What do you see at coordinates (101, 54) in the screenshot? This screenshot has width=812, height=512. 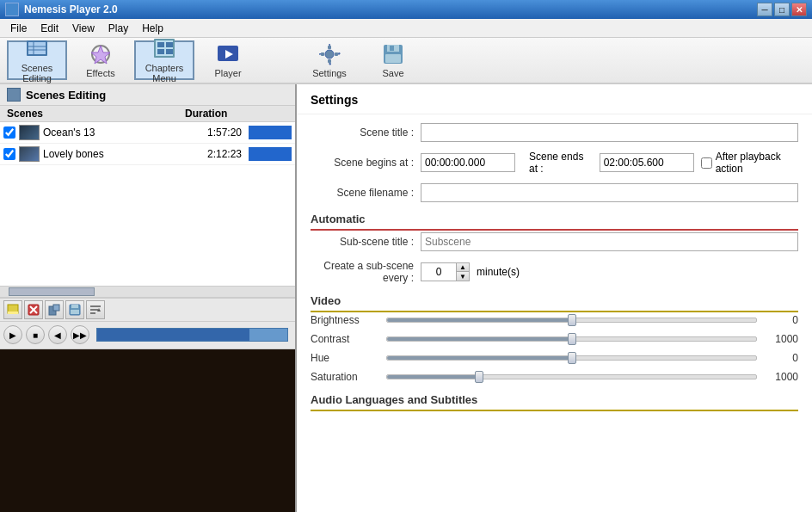 I see `effects-icon` at bounding box center [101, 54].